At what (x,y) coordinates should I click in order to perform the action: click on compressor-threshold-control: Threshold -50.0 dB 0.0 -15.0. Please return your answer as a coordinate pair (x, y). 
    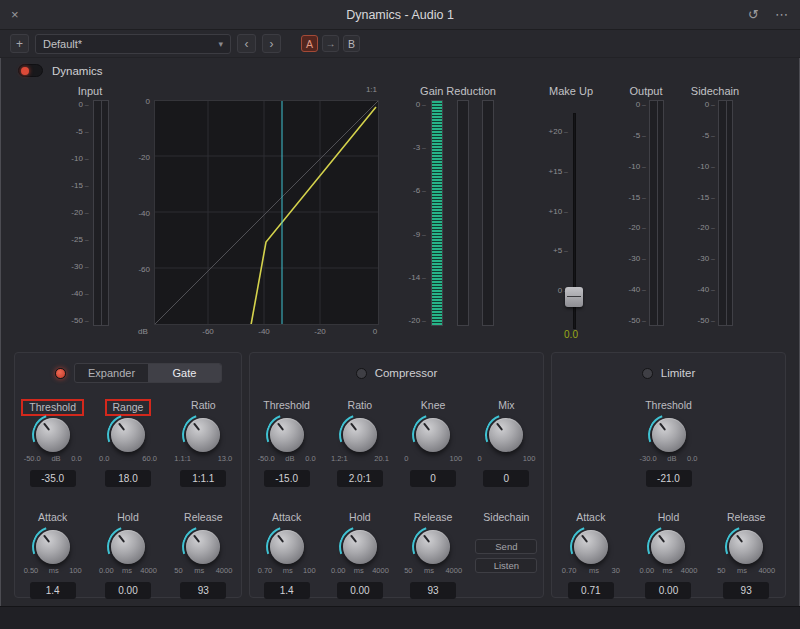
    Looking at the image, I should click on (287, 443).